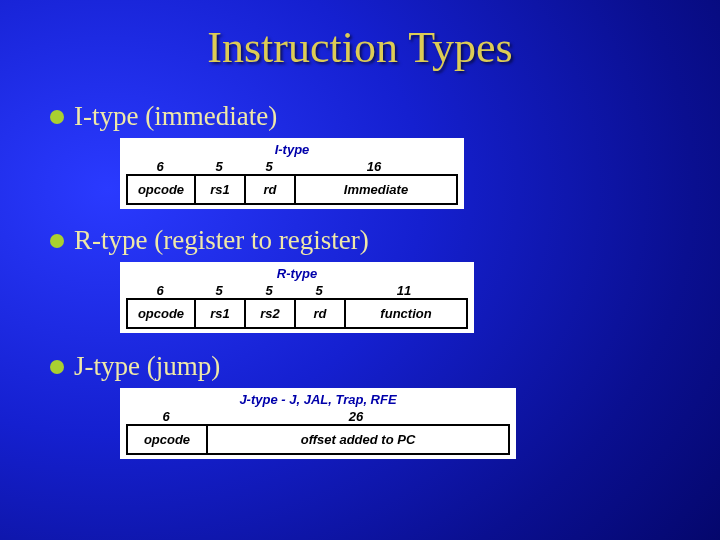 The height and width of the screenshot is (540, 720). I want to click on field-name: offset added to PC, so click(358, 440).